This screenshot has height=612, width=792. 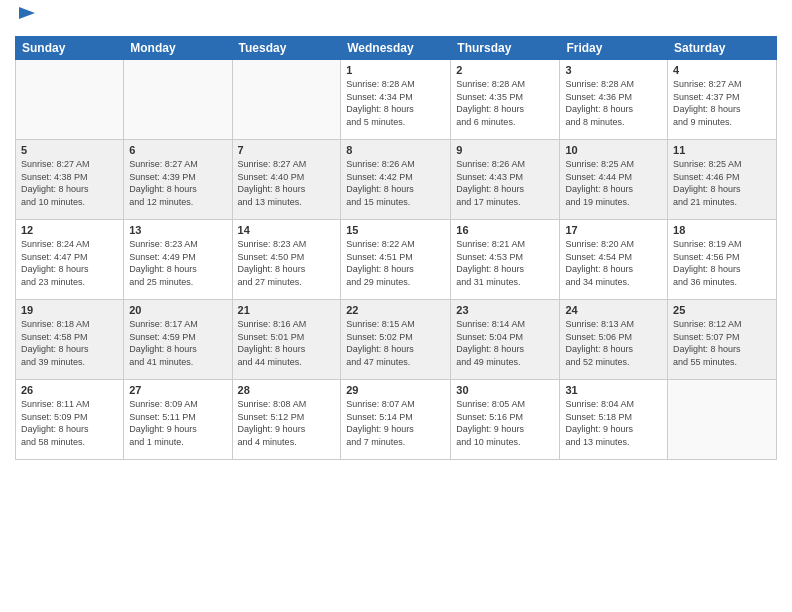 What do you see at coordinates (287, 263) in the screenshot?
I see `day-info: Sunrise: 8:23 AM Sunset: 4:50 PM Dayligh…` at bounding box center [287, 263].